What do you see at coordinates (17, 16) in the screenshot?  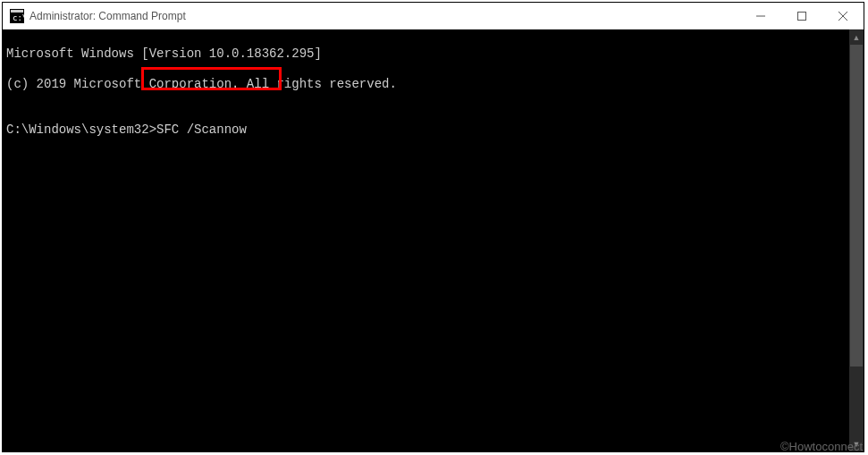 I see `cmd-icon: c:\` at bounding box center [17, 16].